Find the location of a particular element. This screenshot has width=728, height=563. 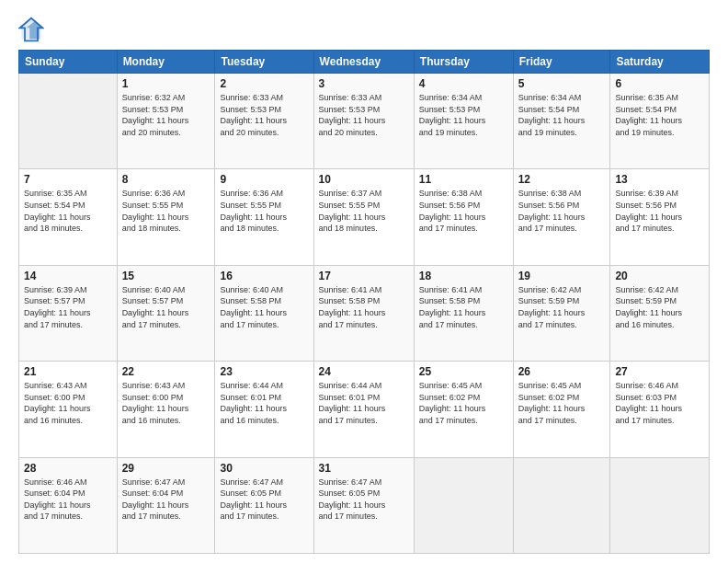

calendar-cell: 30Sunrise: 6:47 AM Sunset: 6:05 PM Dayli… is located at coordinates (265, 505).